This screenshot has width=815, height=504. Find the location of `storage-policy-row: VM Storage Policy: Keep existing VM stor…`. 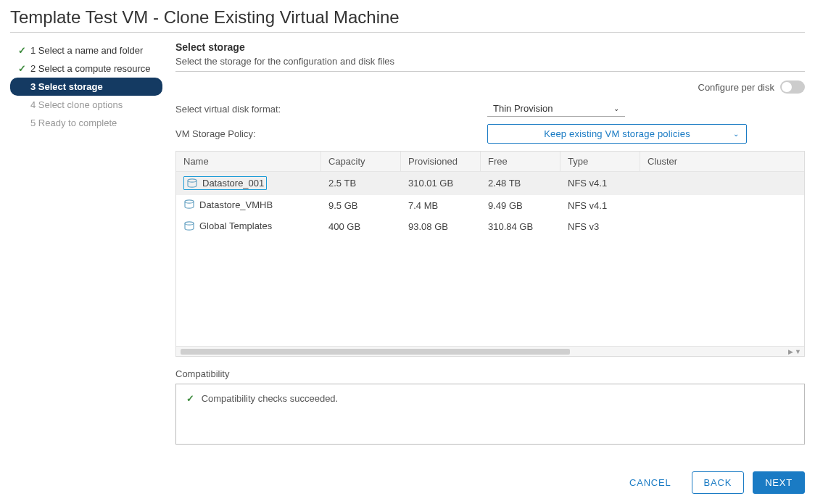

storage-policy-row: VM Storage Policy: Keep existing VM stor… is located at coordinates (490, 133).